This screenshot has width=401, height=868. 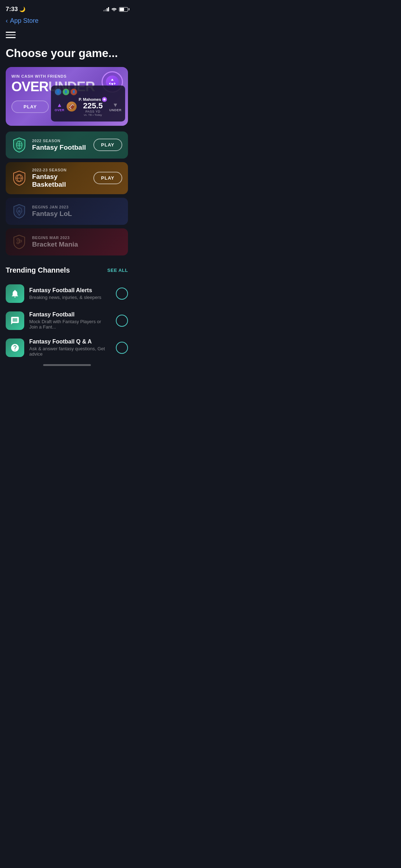 I want to click on player-avatars: 👤 👤 👤, so click(x=88, y=92).